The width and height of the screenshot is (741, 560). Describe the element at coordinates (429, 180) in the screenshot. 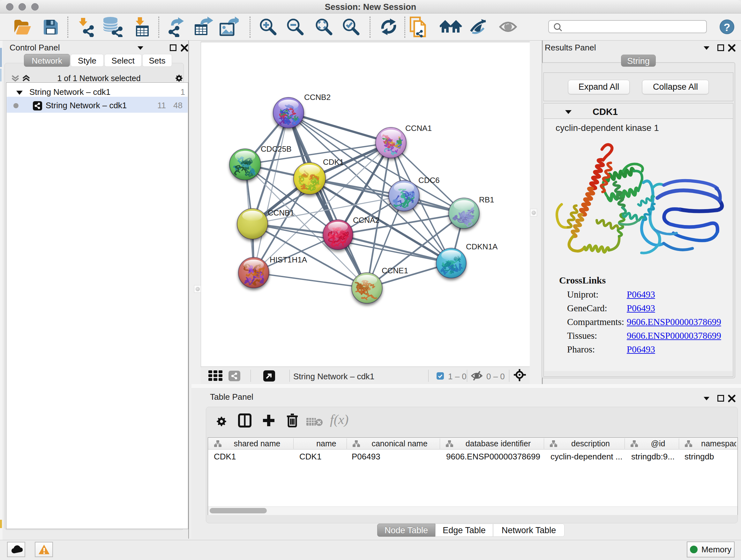

I see `svg-text: CDC6` at that location.